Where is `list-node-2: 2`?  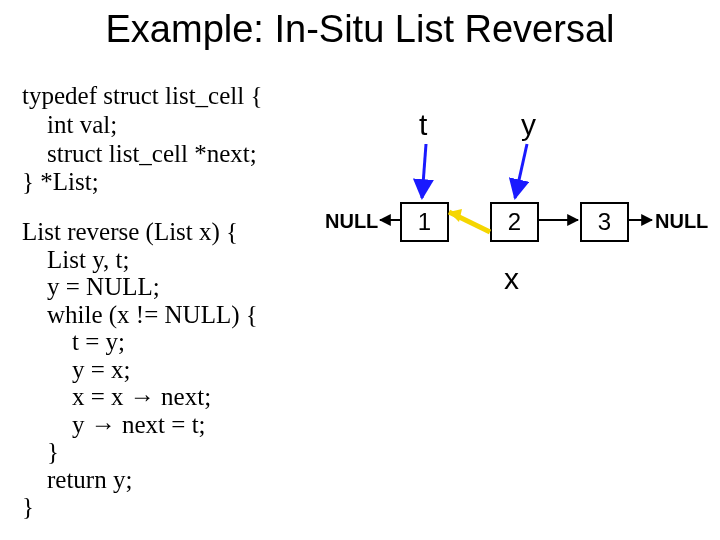 list-node-2: 2 is located at coordinates (514, 222).